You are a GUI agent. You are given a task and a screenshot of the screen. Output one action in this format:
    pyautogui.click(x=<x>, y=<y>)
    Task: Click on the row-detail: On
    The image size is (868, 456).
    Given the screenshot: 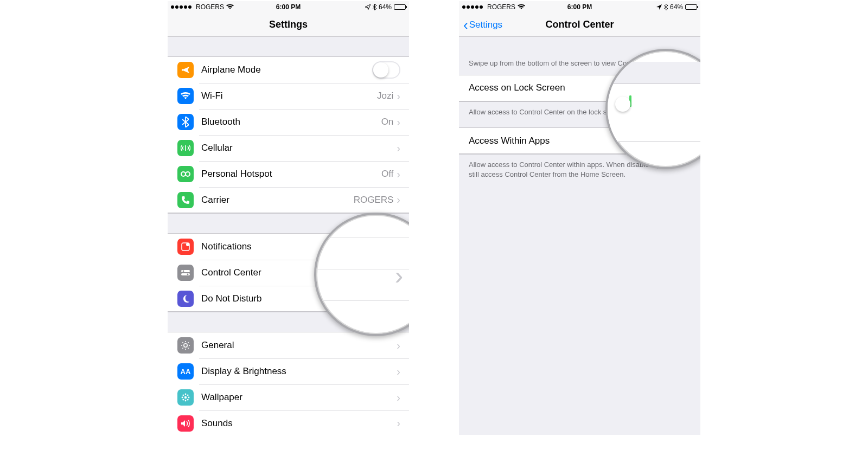 What is the action you would take?
    pyautogui.click(x=387, y=122)
    